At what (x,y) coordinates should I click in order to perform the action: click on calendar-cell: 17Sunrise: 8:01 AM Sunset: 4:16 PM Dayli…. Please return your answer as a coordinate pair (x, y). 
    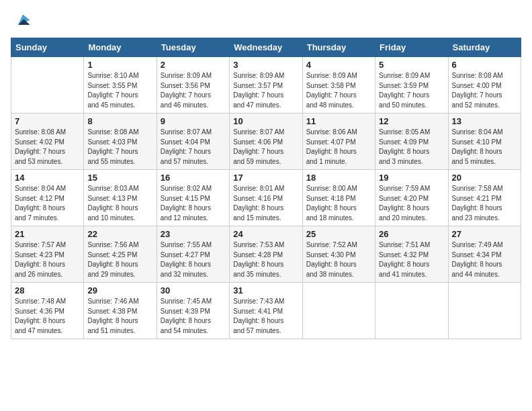
    Looking at the image, I should click on (266, 198).